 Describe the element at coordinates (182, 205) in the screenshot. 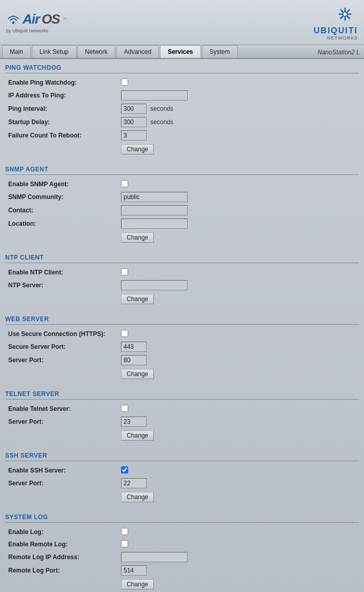

I see `section-snmp-agent: SNMP AGENT Enable SNMP Agent: SNMP Commu…` at that location.